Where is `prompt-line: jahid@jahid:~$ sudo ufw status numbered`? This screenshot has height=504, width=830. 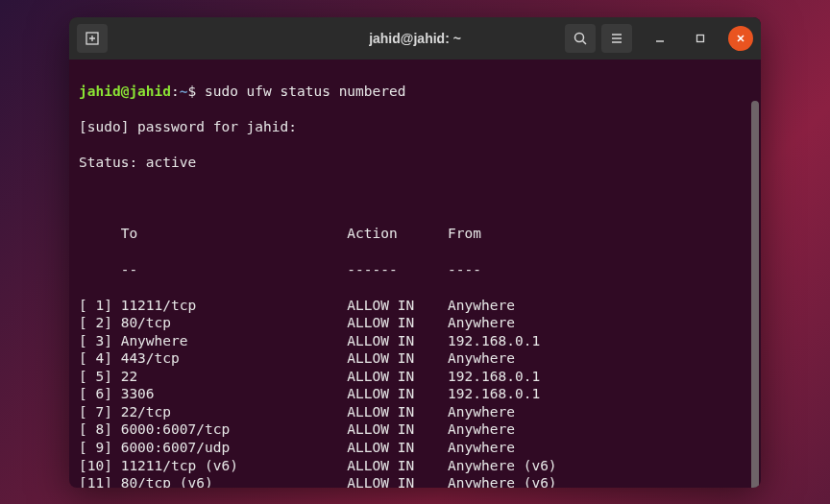
prompt-line: jahid@jahid:~$ sudo ufw status numbered is located at coordinates (415, 92).